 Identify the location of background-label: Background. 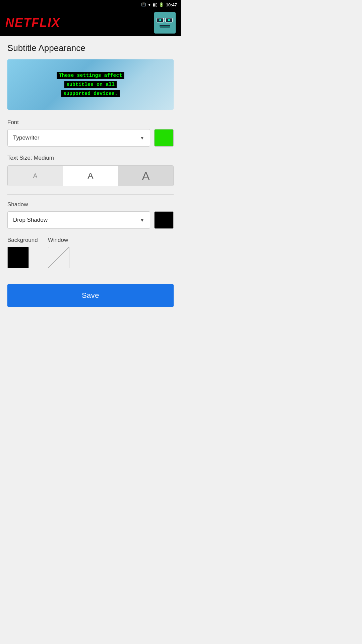
(23, 240).